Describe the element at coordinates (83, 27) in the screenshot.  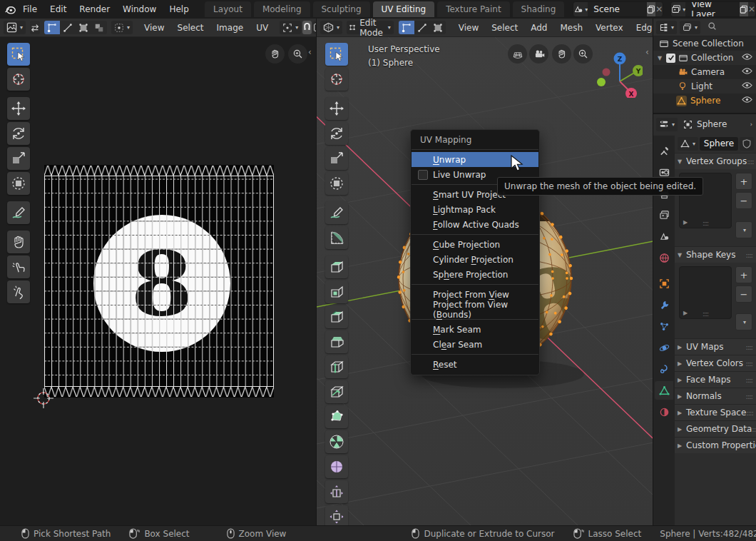
I see `uv-select-mode-face` at that location.